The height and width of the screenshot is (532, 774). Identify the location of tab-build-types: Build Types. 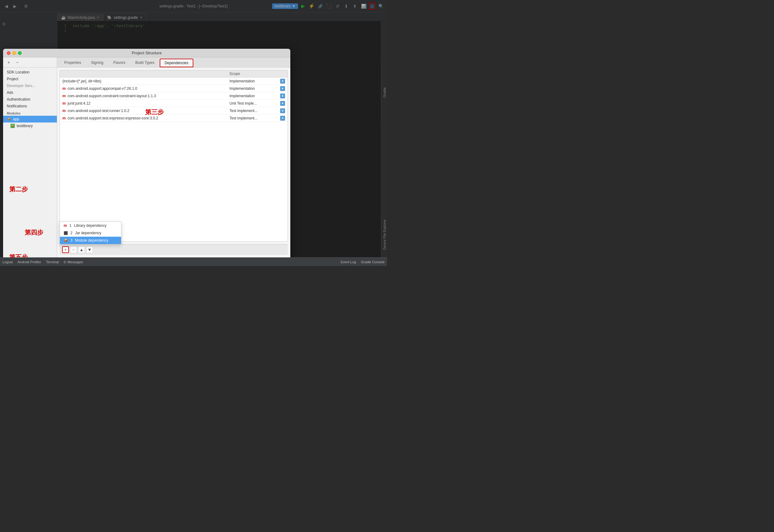
(145, 63).